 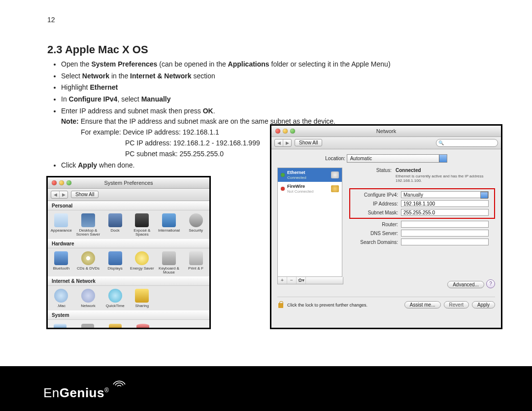 I want to click on pref-desktop: Desktop & Screen Saver, so click(x=89, y=225).